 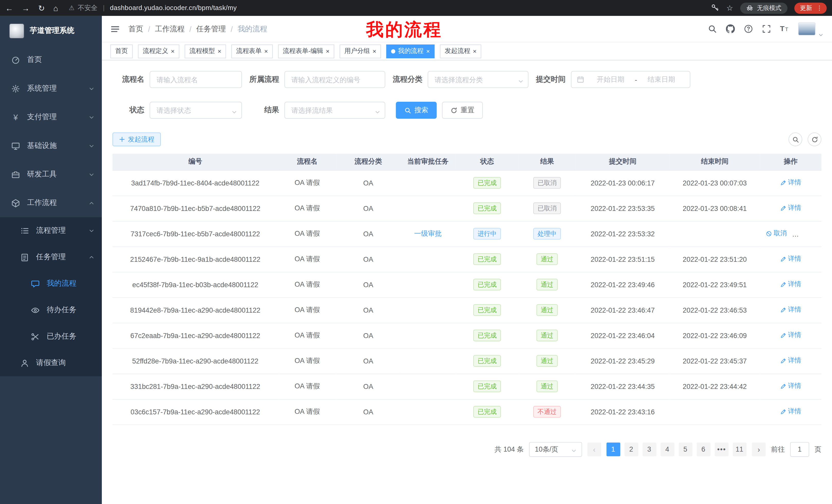 I want to click on search-icon, so click(x=712, y=29).